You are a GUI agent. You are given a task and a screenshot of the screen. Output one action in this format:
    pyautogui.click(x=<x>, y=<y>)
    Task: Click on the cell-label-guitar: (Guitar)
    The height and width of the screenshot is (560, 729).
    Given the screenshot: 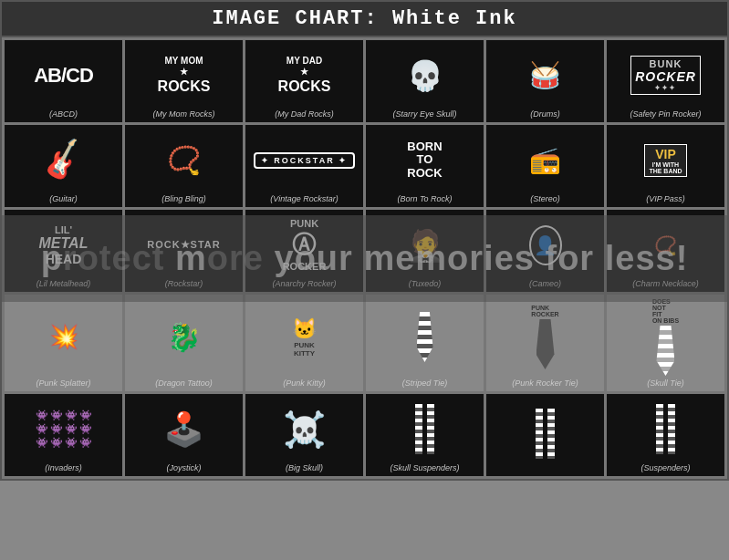 What is the action you would take?
    pyautogui.click(x=64, y=199)
    